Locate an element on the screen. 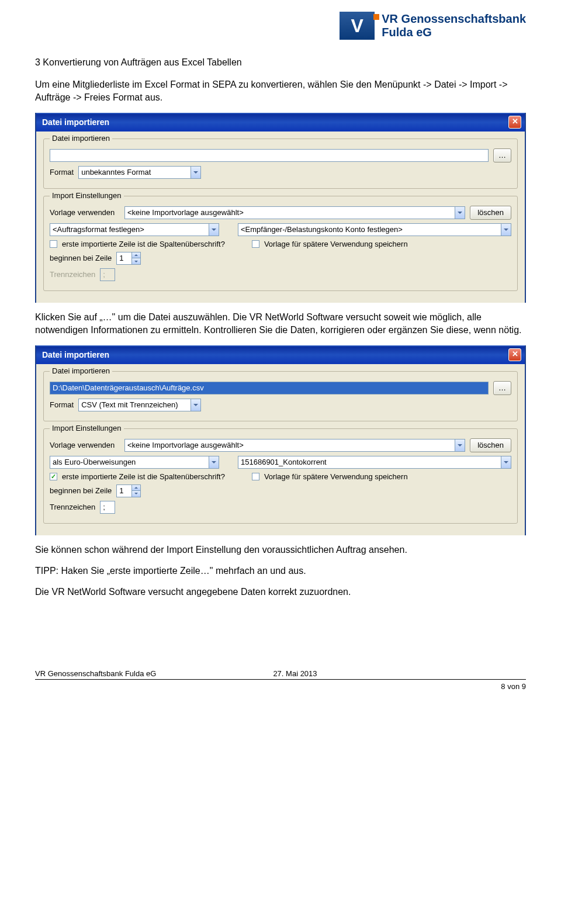  logo-text: VR Genossenschaftsbank Fulda eG is located at coordinates (453, 26).